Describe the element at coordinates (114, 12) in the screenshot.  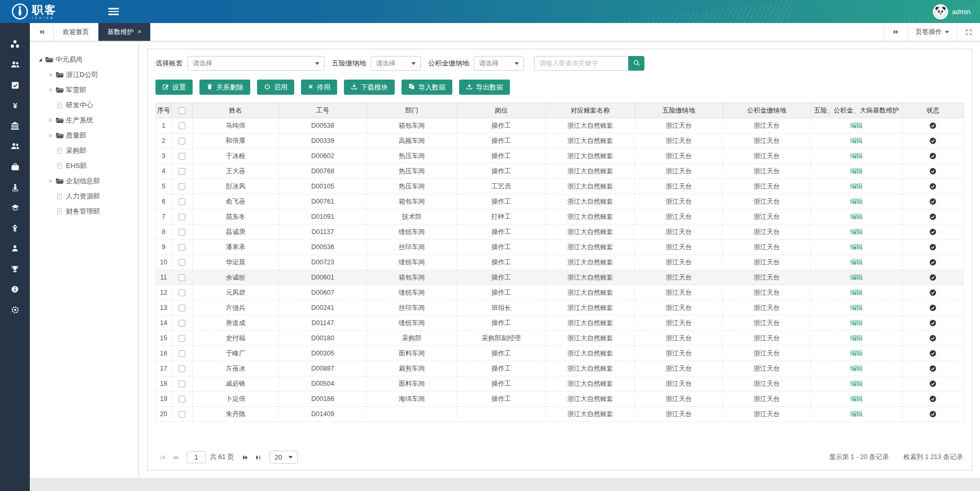
I see `hamburger-menu-icon` at that location.